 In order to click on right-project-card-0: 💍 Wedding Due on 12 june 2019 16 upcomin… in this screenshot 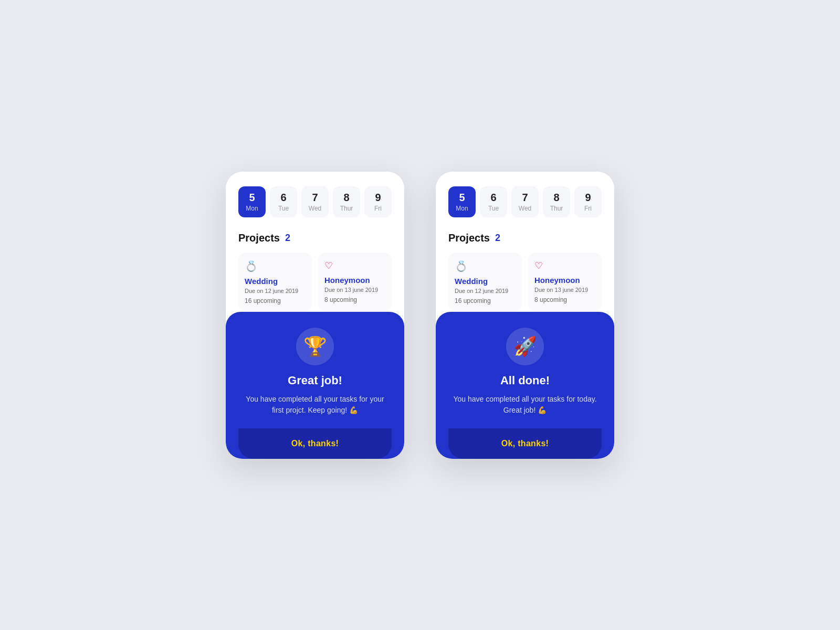, I will do `click(485, 282)`.